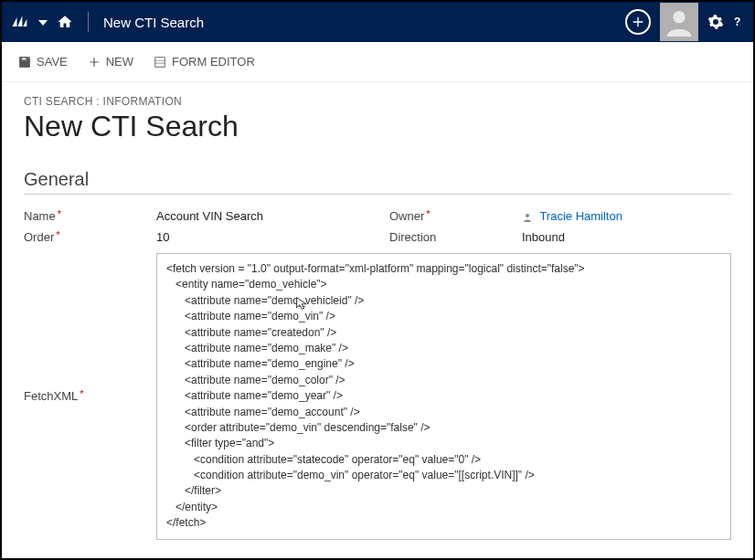 This screenshot has width=755, height=560. What do you see at coordinates (90, 396) in the screenshot?
I see `fetchxml-label: FetchXML*` at bounding box center [90, 396].